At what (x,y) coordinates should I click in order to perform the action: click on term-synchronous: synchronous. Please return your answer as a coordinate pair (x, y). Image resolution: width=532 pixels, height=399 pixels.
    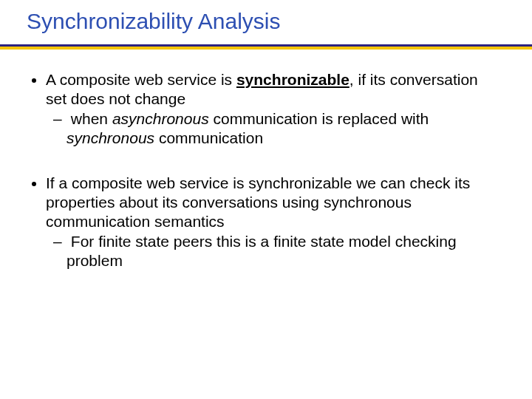
    Looking at the image, I should click on (111, 137).